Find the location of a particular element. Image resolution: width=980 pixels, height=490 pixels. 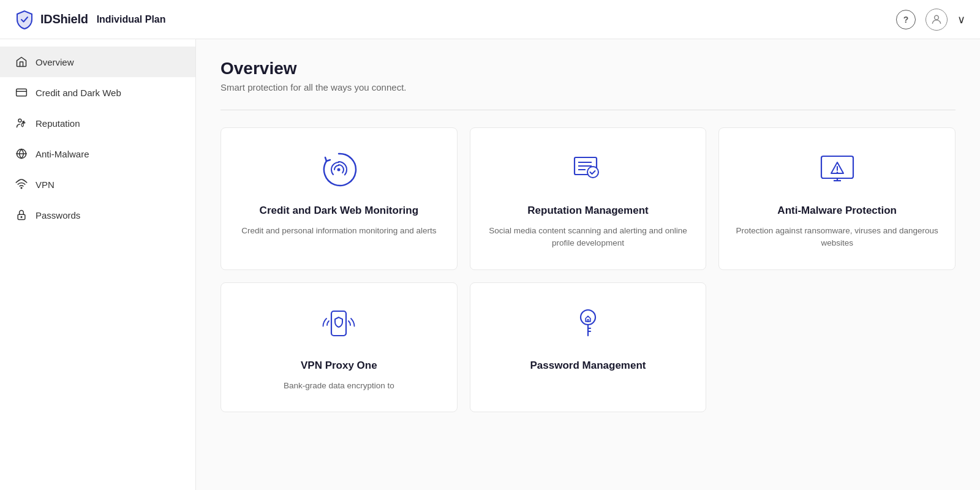

sidebar-label-overview: Overview is located at coordinates (55, 62).